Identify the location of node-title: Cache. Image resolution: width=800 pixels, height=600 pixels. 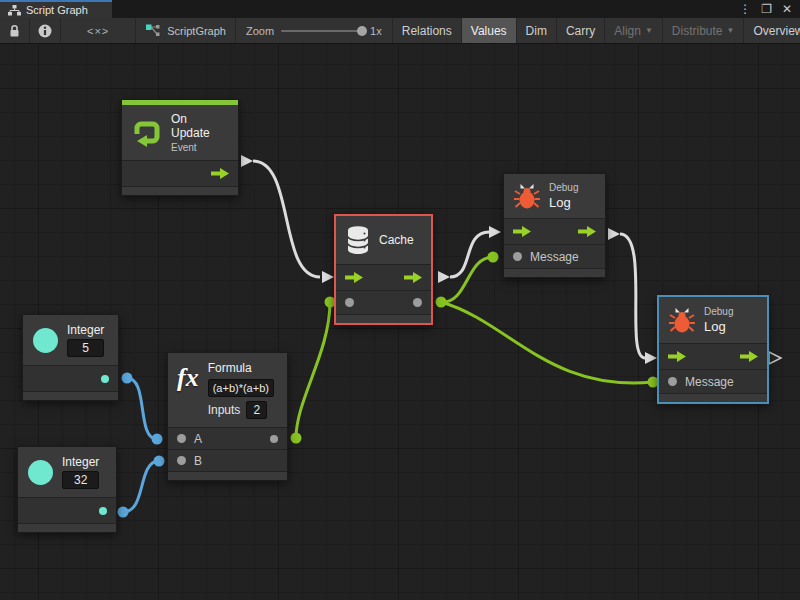
(396, 240).